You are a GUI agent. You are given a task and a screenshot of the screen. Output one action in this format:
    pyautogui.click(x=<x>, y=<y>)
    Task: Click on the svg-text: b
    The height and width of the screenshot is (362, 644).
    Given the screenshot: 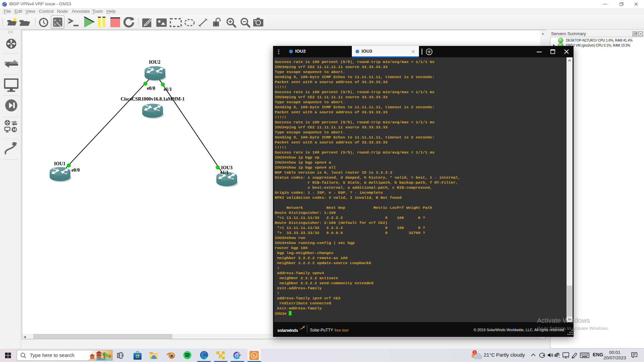 What is the action you would take?
    pyautogui.click(x=55, y=24)
    